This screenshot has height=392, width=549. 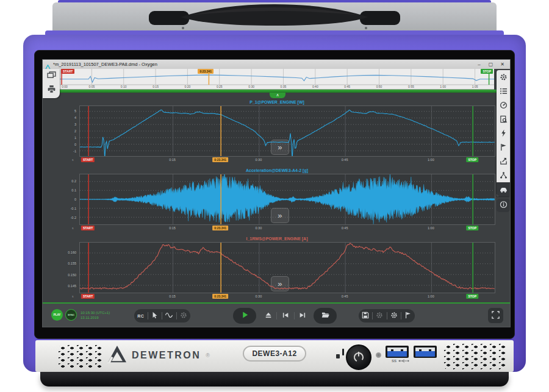 I want to click on indicator-bar, so click(x=343, y=352).